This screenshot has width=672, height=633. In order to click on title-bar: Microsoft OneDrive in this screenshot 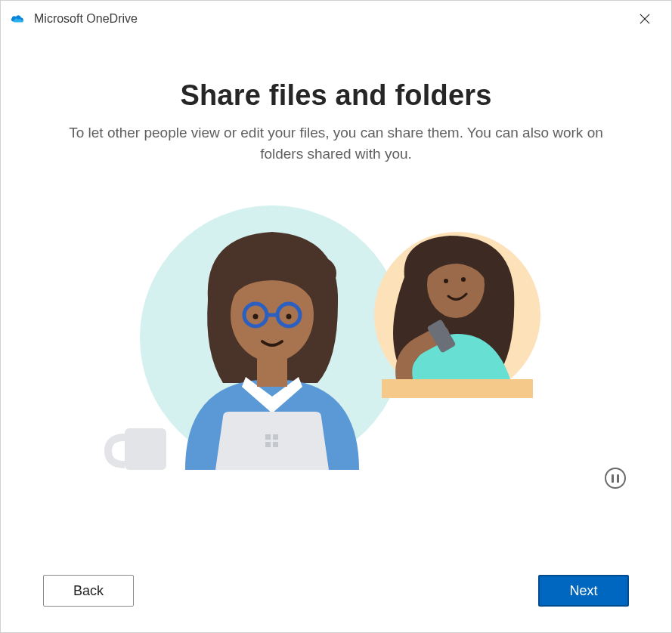, I will do `click(336, 19)`.